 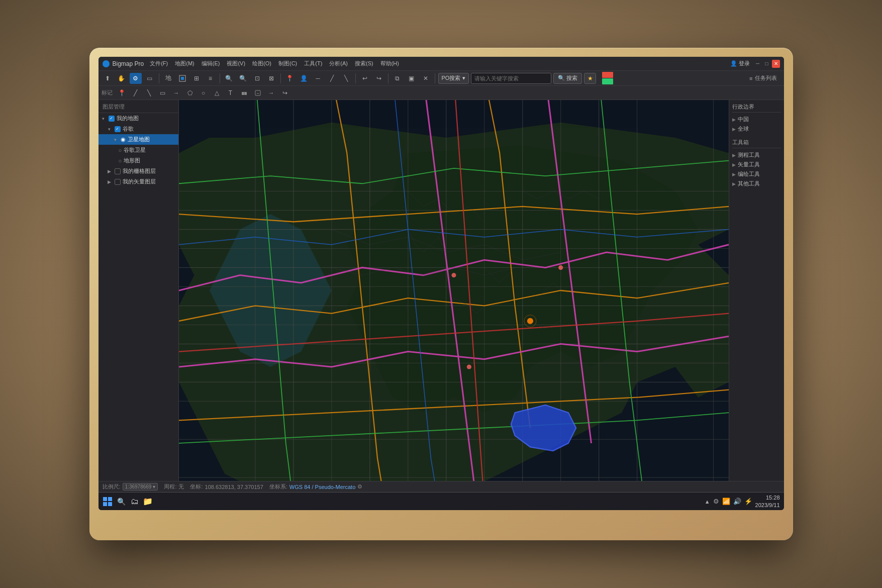 I want to click on draw-polyline-button: ╲, so click(x=149, y=93).